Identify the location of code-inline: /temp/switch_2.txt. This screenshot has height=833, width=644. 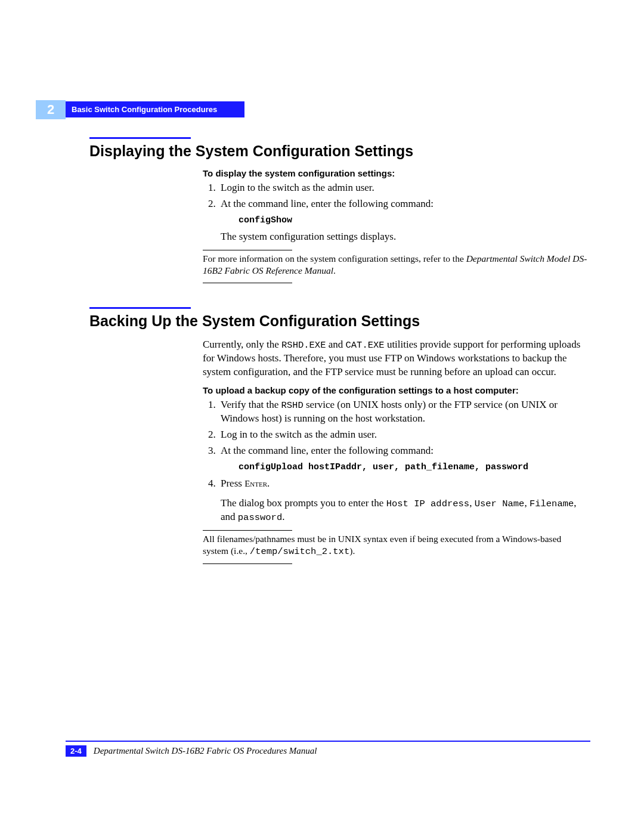
(299, 552).